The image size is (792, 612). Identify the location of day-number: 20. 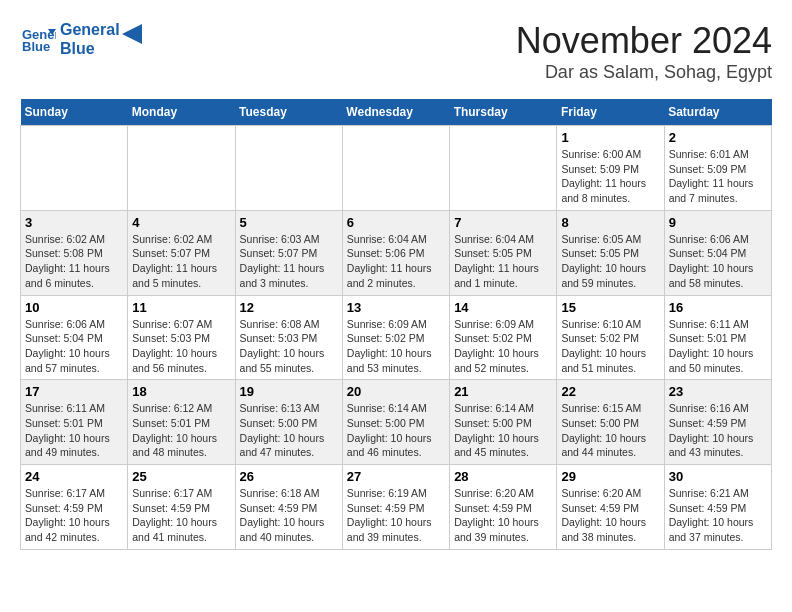
(396, 392).